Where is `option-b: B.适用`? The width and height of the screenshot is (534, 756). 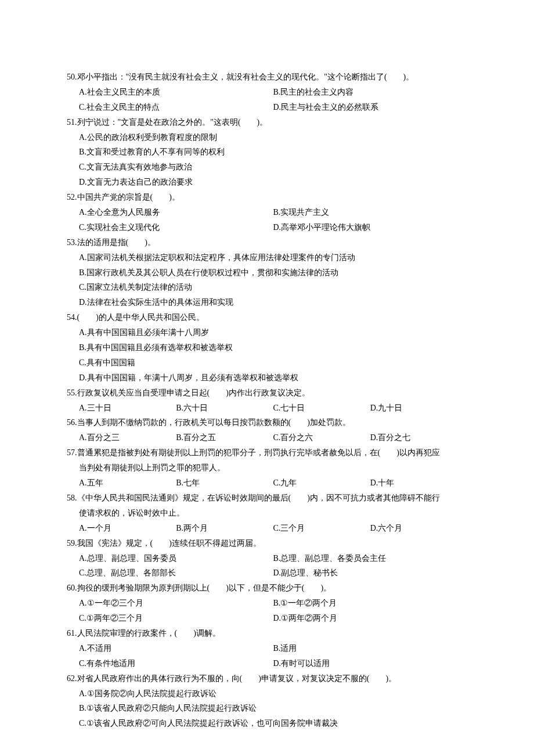
option-b: B.适用 is located at coordinates (370, 649).